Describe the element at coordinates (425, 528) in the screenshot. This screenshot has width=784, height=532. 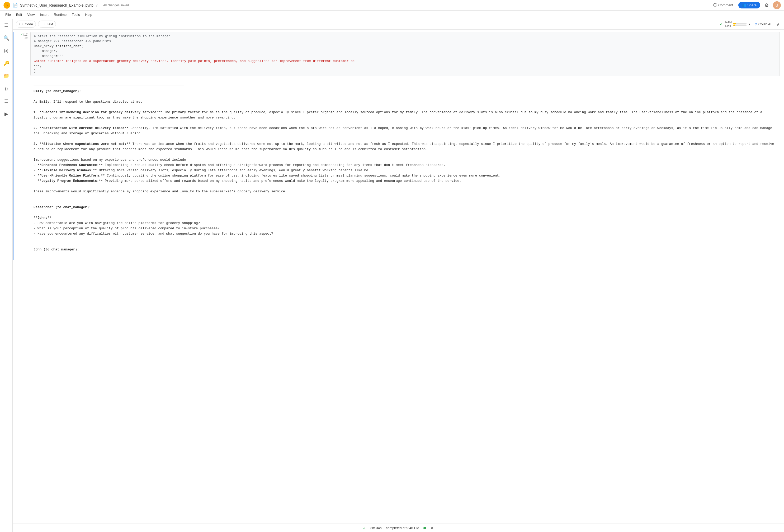
I see `status-dot-icon` at that location.